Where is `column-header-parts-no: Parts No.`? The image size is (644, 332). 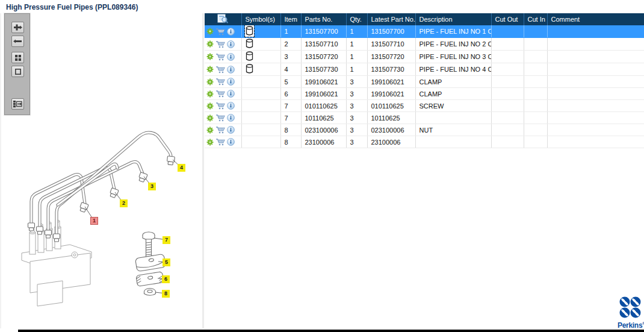
column-header-parts-no: Parts No. is located at coordinates (324, 19).